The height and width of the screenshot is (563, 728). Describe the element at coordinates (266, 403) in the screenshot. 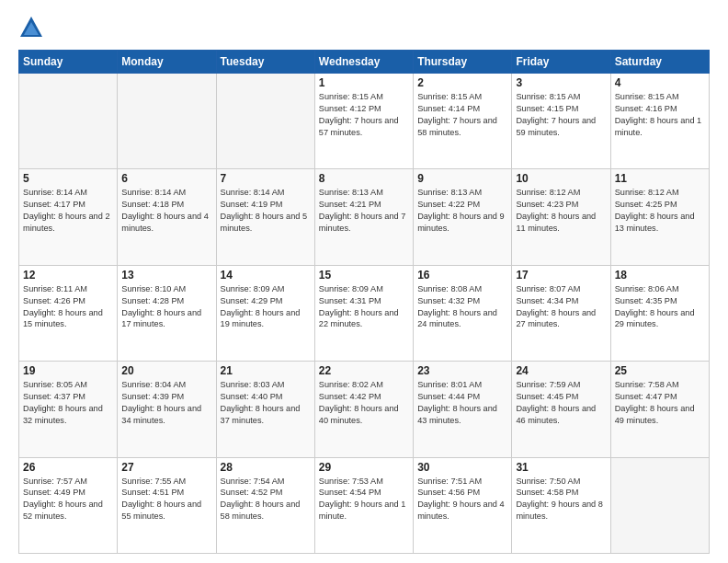

I see `day-info: Sunrise: 8:03 AM Sunset: 4:40 PM Dayligh…` at that location.